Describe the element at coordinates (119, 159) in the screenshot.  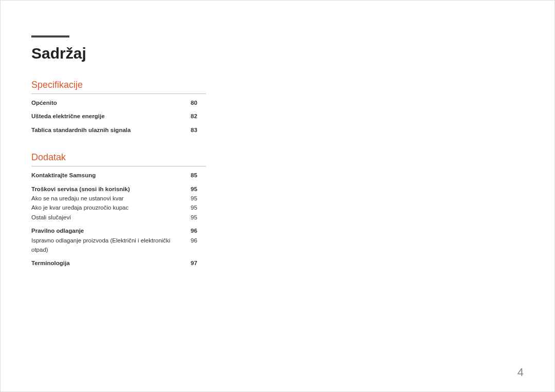
I see `section-heading: Dodatak` at that location.